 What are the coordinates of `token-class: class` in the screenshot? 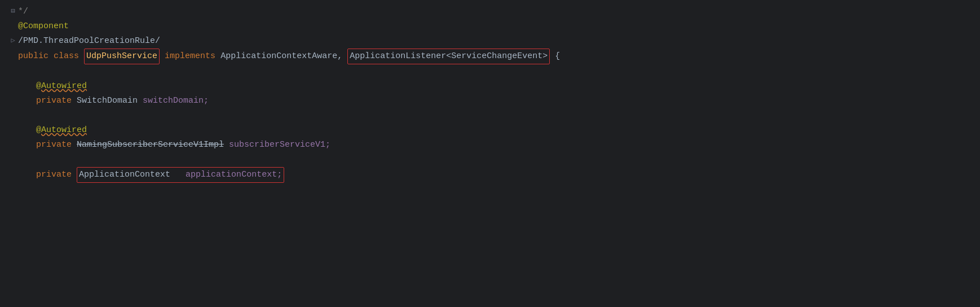 It's located at (67, 56).